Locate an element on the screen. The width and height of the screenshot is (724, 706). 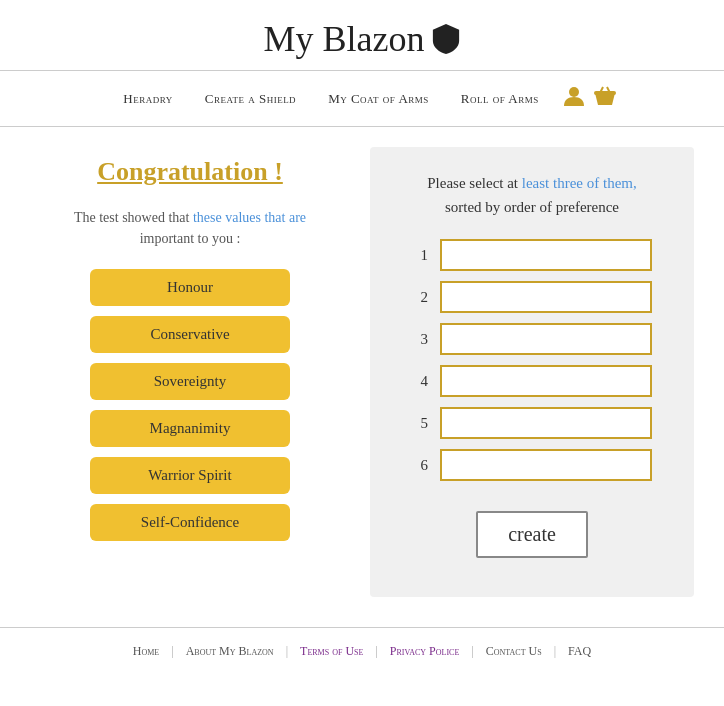
nav-roll-of-arms: Roll of Arms is located at coordinates (500, 99).